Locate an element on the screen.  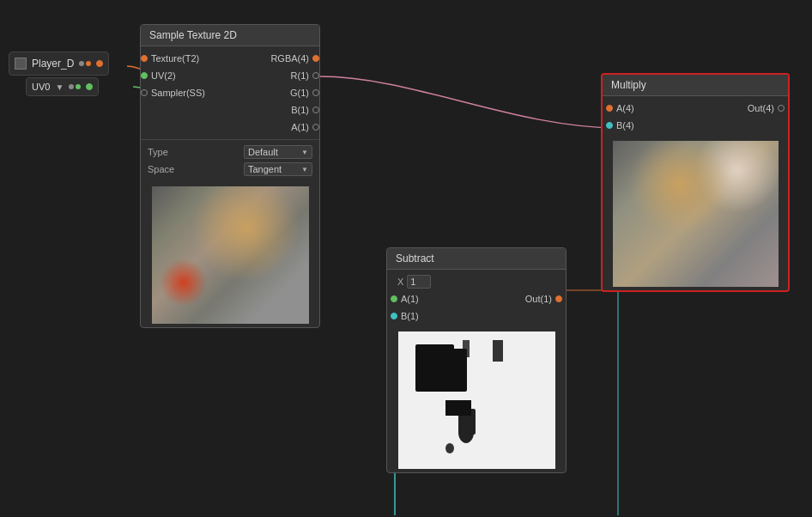
sampler-input-dot is located at coordinates (144, 93).